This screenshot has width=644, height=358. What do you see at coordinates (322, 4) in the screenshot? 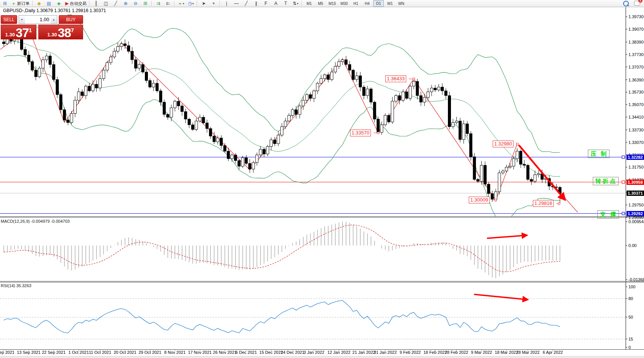
I see `main-toolbar: ⊞＋新订单◆▤◈▶自动交易║◫╱⊕⊖⊞⇉⇇＋▾◷▾➤+|—╱∥FAT⇅▾M1M5…` at bounding box center [322, 4].